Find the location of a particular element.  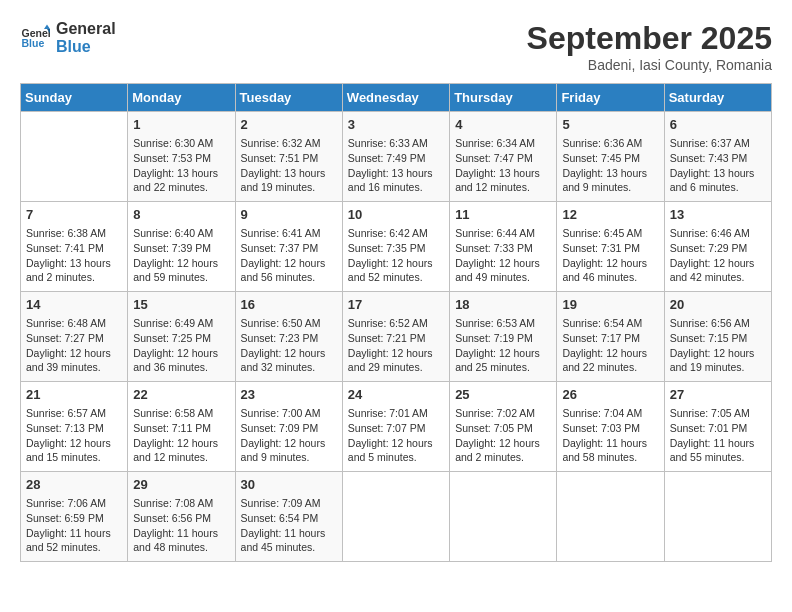

day-info: Sunrise: 6:45 AM Sunset: 7:31 PM Dayligh… is located at coordinates (610, 256).